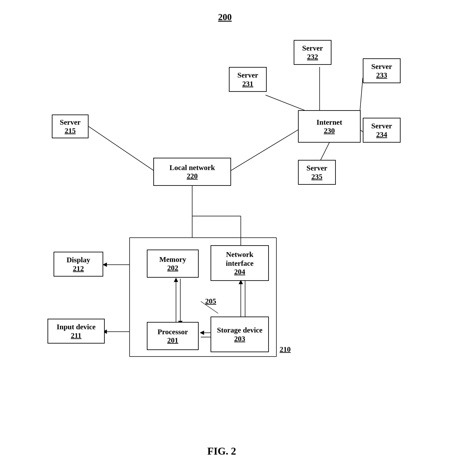 This screenshot has height=476, width=474. Describe the element at coordinates (329, 131) in the screenshot. I see `internet-num: 230` at that location.